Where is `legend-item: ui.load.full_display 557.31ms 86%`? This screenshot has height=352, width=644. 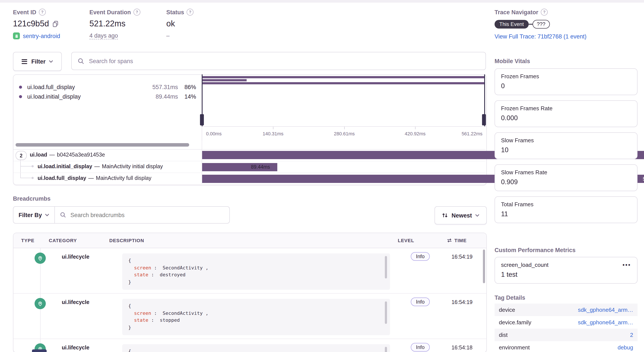 legend-item: ui.load.full_display 557.31ms 86% is located at coordinates (108, 87).